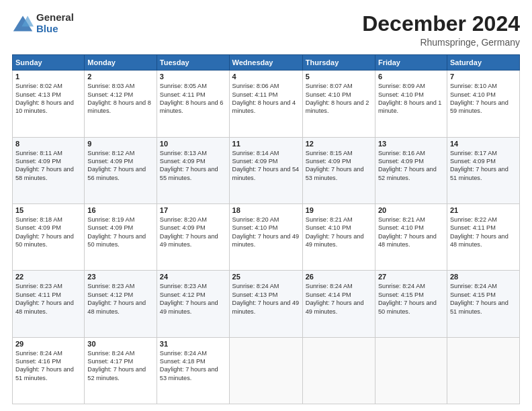  What do you see at coordinates (193, 103) in the screenshot?
I see `calendar-cell: 3 Sunrise: 8:05 AMSunset: 4:11 PMDayligh…` at bounding box center [193, 103].